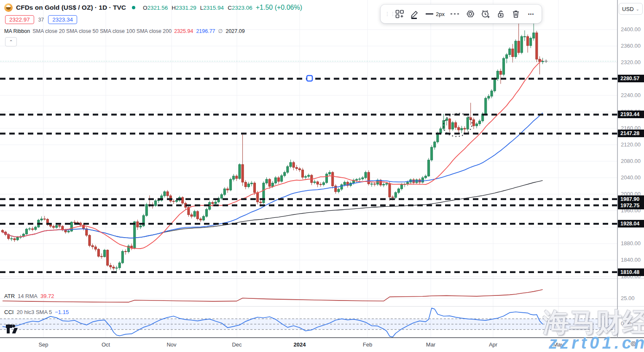  Describe the element at coordinates (9, 296) in the screenshot. I see `atr-title: ATR` at that location.